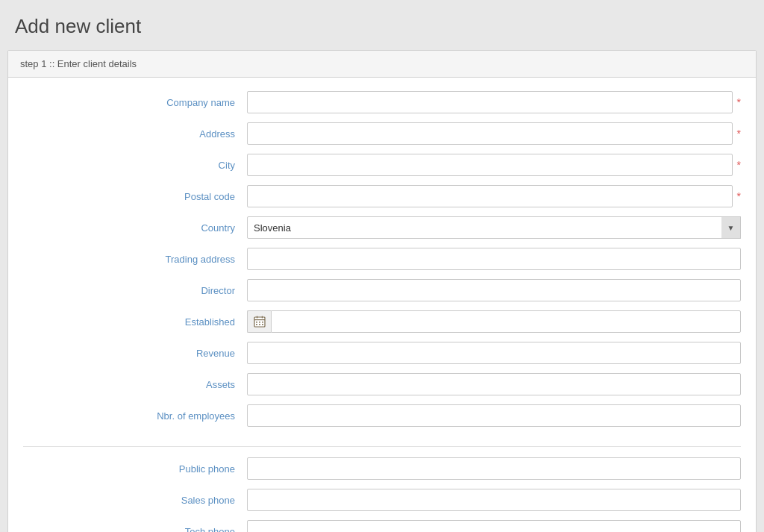 This screenshot has width=764, height=532. Describe the element at coordinates (494, 416) in the screenshot. I see `nbr-employees-input` at that location.